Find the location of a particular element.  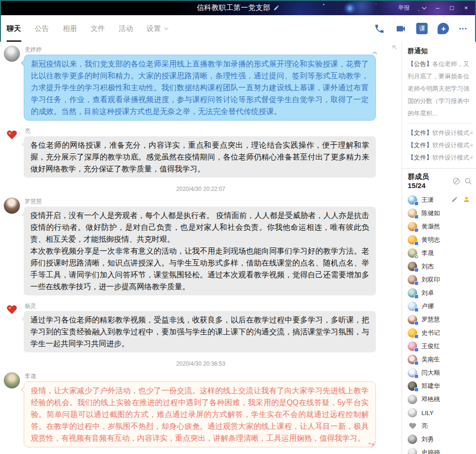

member-row: 陈健如 is located at coordinates (440, 213).